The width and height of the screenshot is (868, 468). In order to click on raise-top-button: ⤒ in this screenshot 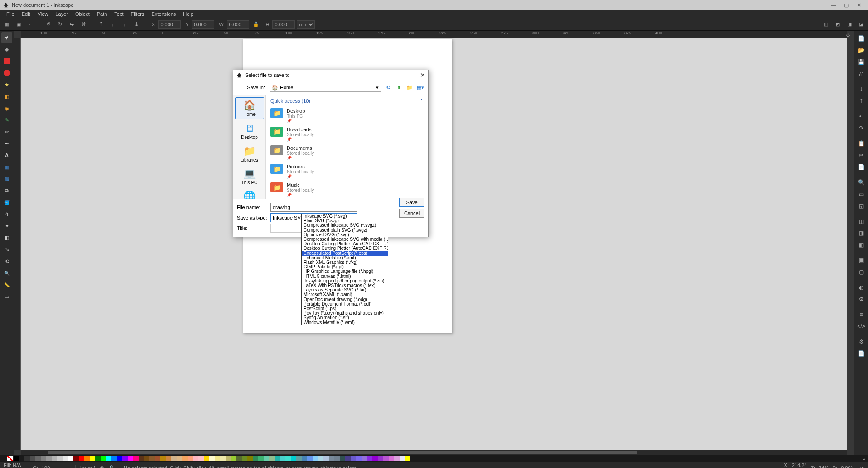, I will do `click(101, 24)`.